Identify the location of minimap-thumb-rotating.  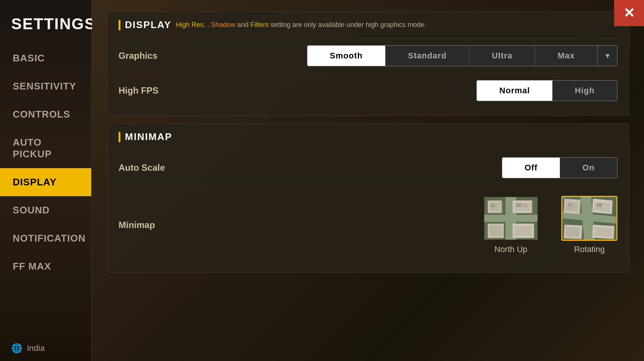
(589, 218).